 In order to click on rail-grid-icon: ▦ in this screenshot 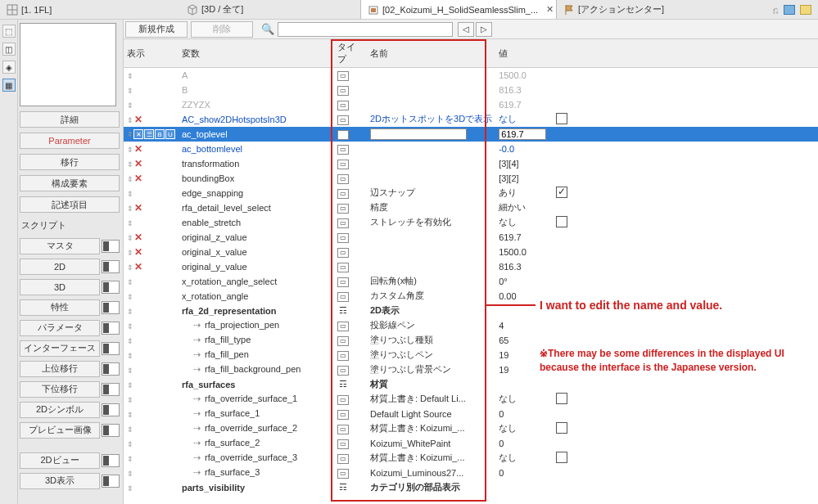, I will do `click(9, 85)`.